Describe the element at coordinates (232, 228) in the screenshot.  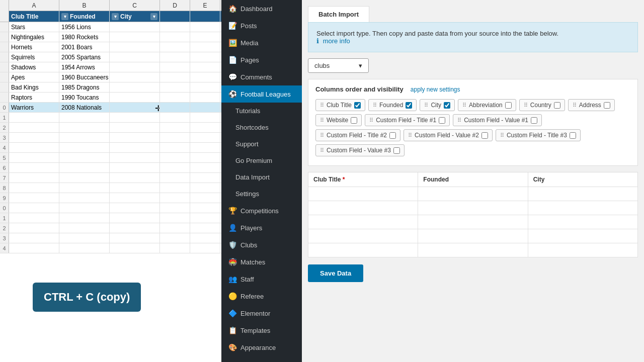
I see `players-icon: 👤` at that location.